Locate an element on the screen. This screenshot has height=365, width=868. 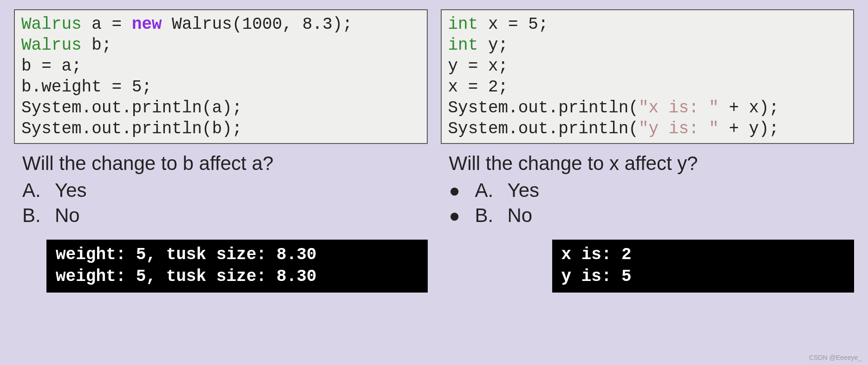
right-option-a: ● A. Yes is located at coordinates (652, 190).